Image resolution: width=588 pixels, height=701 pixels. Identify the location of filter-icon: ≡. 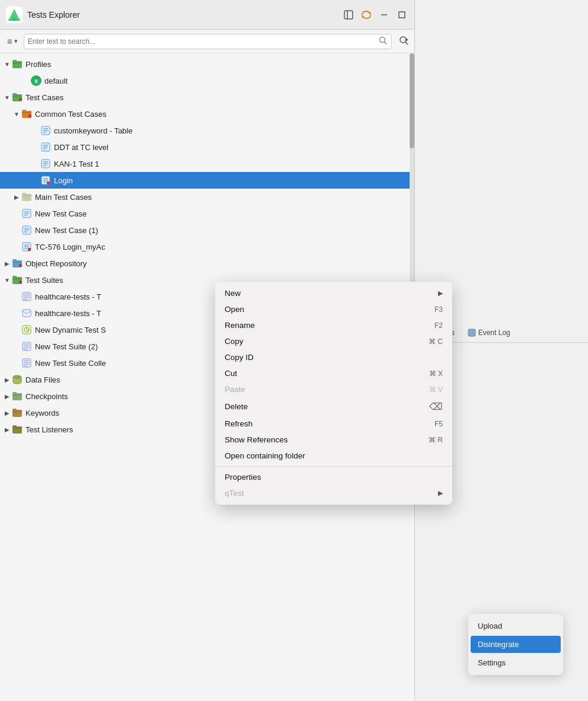
(9, 42).